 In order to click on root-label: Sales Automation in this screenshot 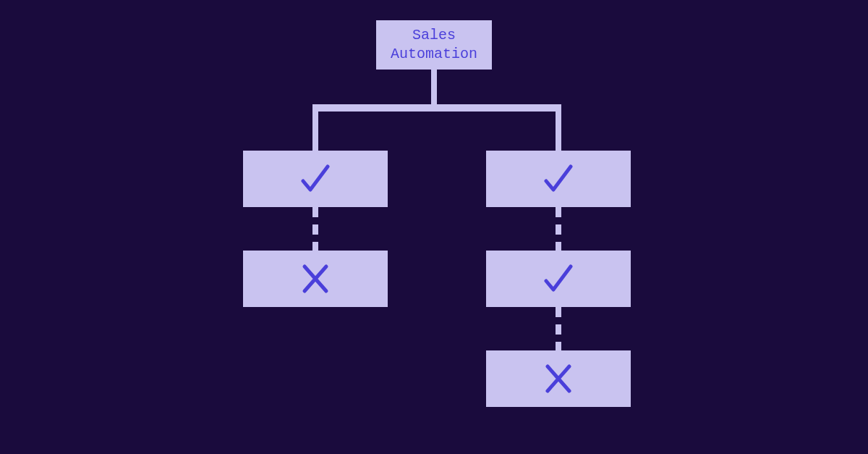, I will do `click(434, 45)`.